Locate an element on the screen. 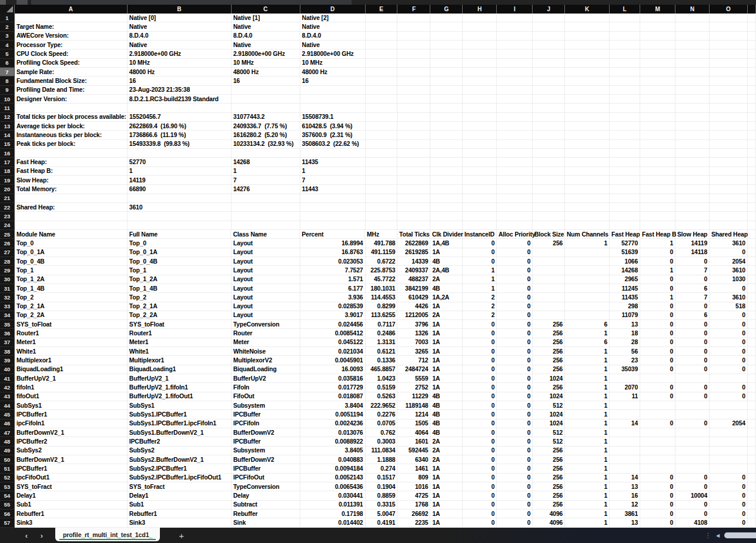 The width and height of the screenshot is (756, 543). cell-N29: 7 is located at coordinates (693, 271).